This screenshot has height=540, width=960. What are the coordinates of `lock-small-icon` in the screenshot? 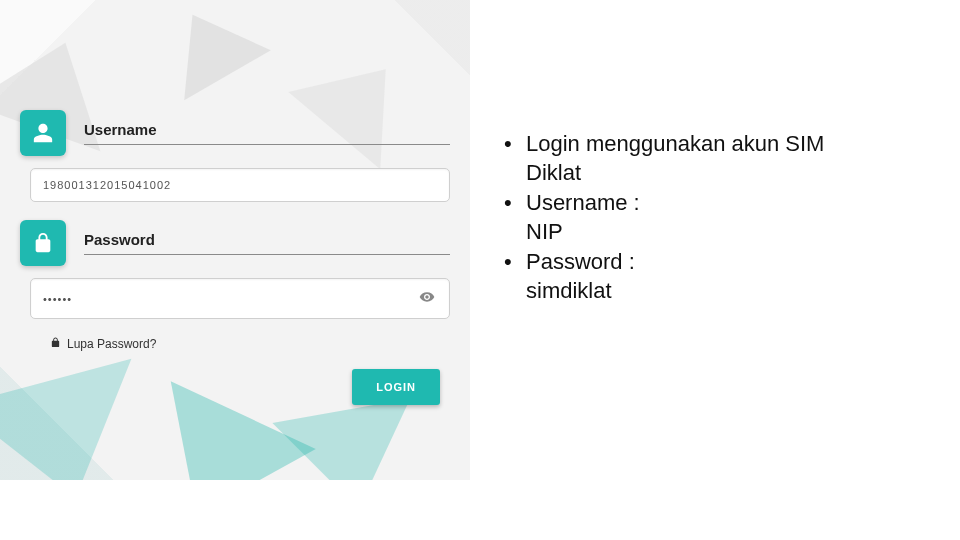 It's located at (56, 344).